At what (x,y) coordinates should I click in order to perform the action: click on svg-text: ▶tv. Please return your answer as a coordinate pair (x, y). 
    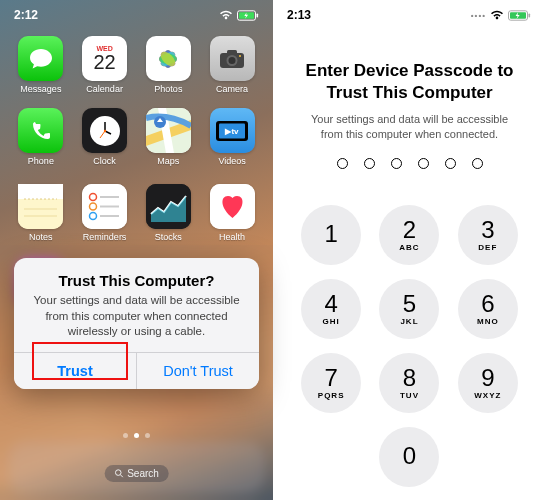
    Looking at the image, I should click on (232, 132).